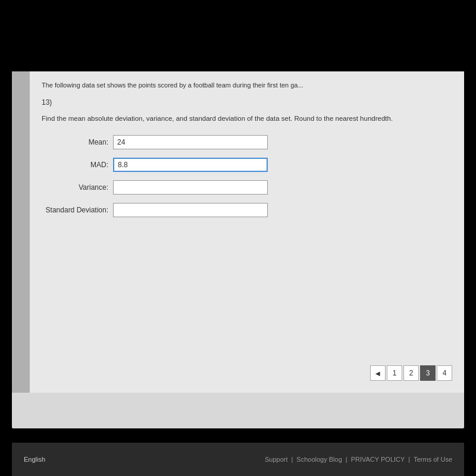 The image size is (476, 476). I want to click on variance-input, so click(190, 187).